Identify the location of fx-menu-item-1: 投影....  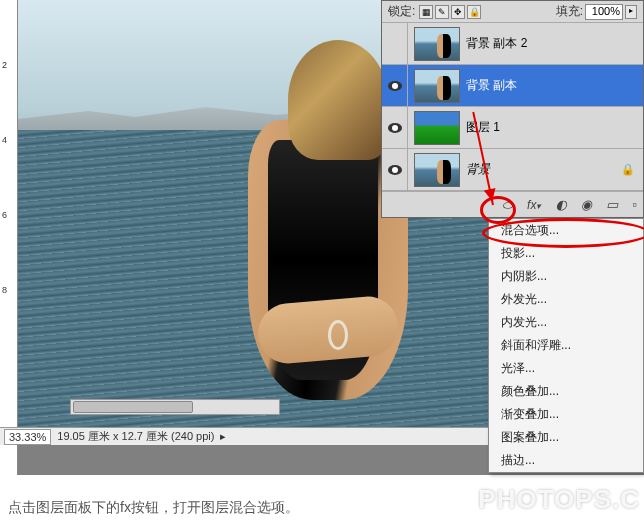
(566, 254).